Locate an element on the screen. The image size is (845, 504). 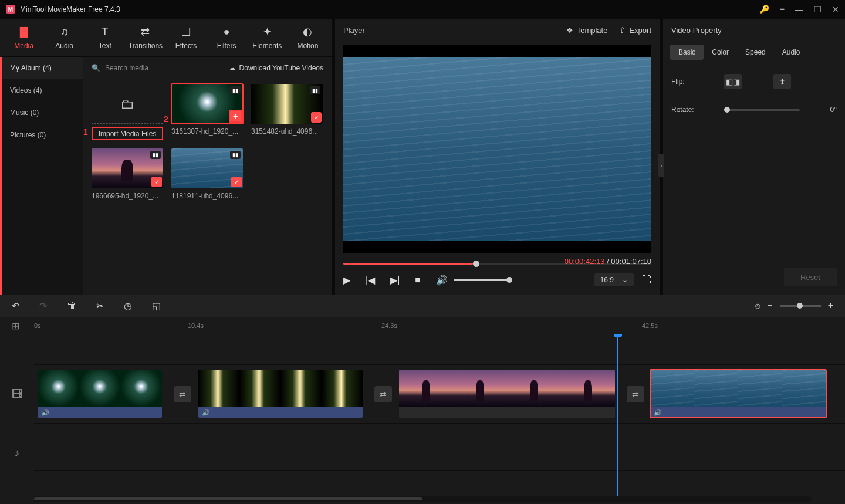
playhead is located at coordinates (618, 415).